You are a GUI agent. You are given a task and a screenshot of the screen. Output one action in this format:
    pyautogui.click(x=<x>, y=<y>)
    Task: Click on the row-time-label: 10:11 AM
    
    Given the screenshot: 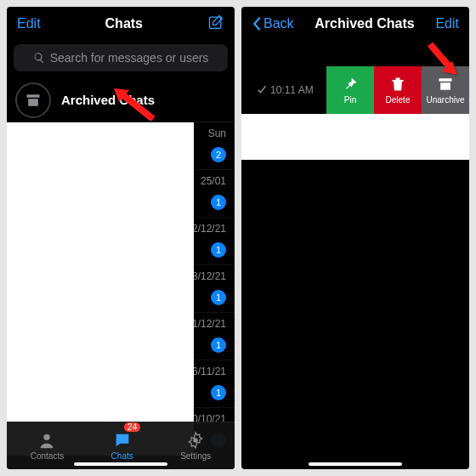 What is the action you would take?
    pyautogui.click(x=292, y=90)
    